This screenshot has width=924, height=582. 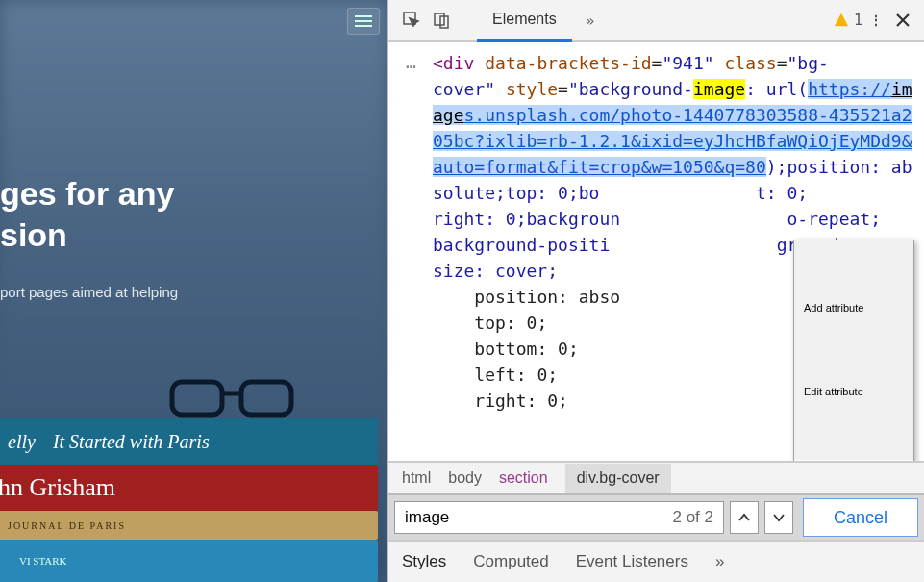 What do you see at coordinates (411, 58) in the screenshot?
I see `elements-gutter: …` at bounding box center [411, 58].